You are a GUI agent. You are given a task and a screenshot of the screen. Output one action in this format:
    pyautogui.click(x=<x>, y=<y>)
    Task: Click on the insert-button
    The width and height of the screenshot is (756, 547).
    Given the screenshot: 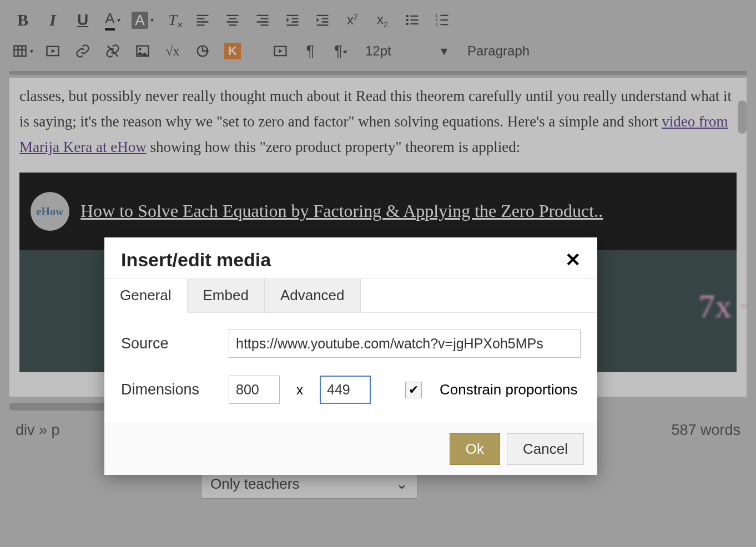 What is the action you would take?
    pyautogui.click(x=203, y=51)
    